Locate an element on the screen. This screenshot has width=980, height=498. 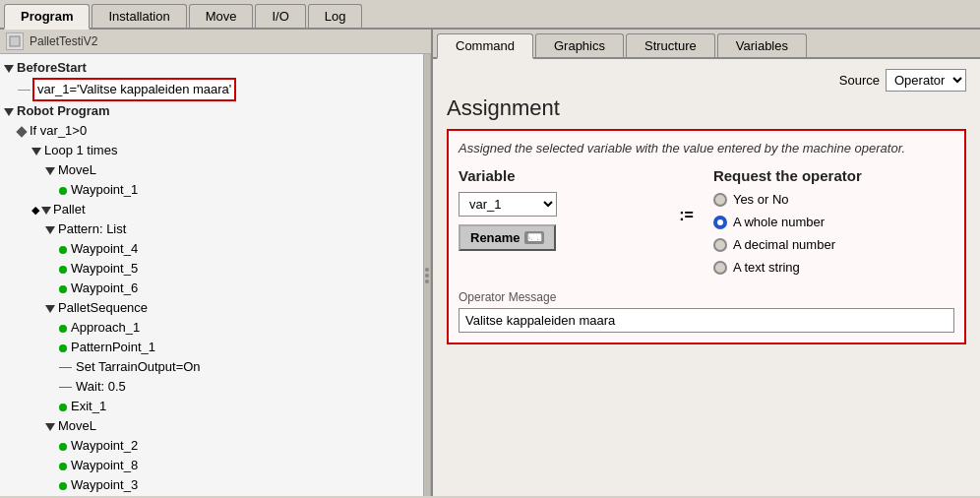
tree-pattern-pt1: PatternPoint_1 is located at coordinates (212, 347).